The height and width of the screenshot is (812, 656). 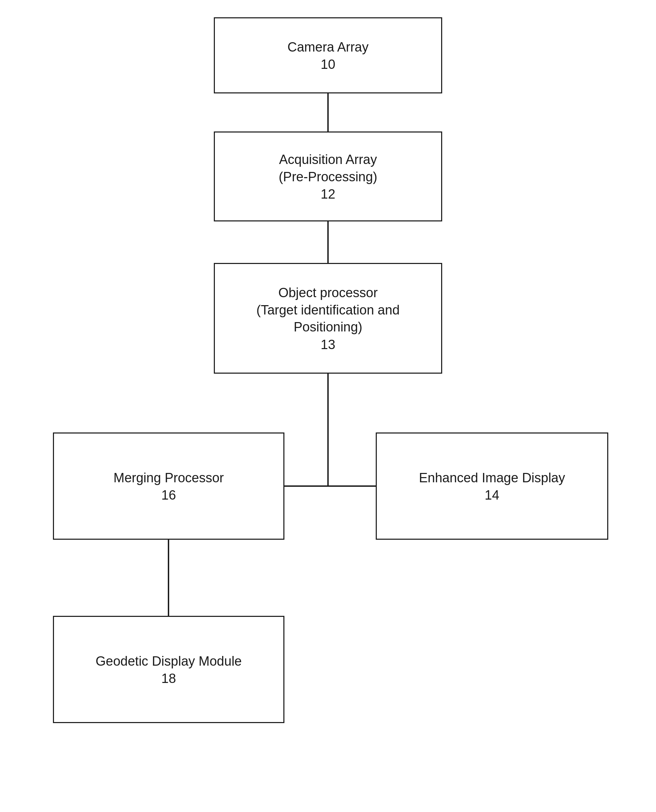 What do you see at coordinates (328, 169) in the screenshot?
I see `acquisition-array-label: Acquisition Array (Pre-Processing)` at bounding box center [328, 169].